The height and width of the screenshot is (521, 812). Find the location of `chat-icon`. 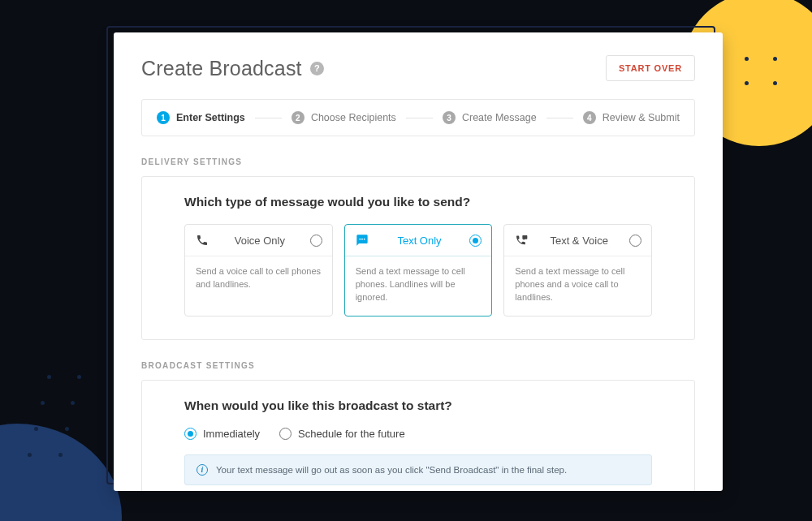

chat-icon is located at coordinates (362, 240).